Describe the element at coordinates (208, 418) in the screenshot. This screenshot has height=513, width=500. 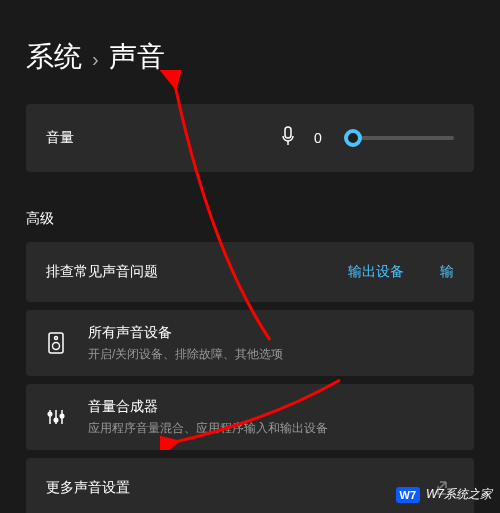
I see `mixer-text: 音量合成器 应用程序音量混合、应用程序输入和输出设备` at that location.